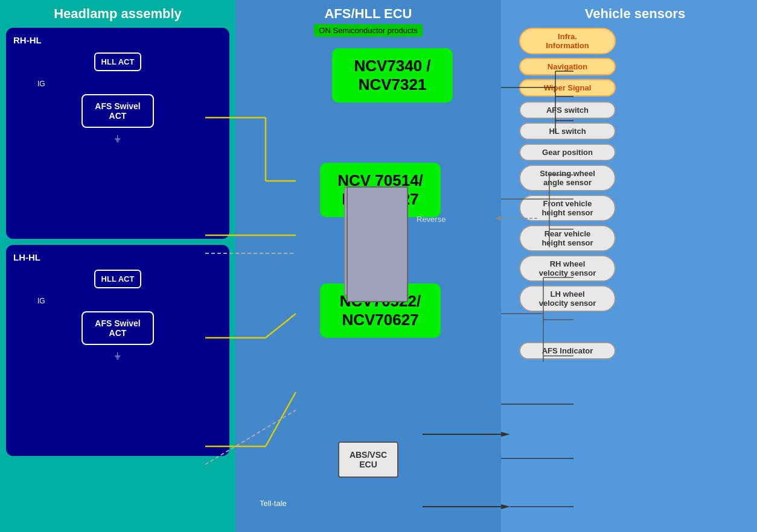 This screenshot has height=532, width=757. I want to click on lh-ig-label: IG, so click(41, 301).